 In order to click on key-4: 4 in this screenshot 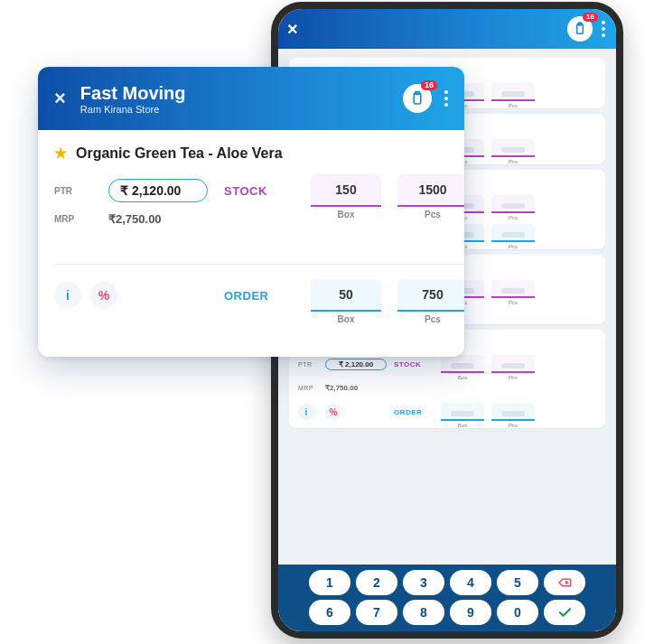, I will do `click(471, 583)`.